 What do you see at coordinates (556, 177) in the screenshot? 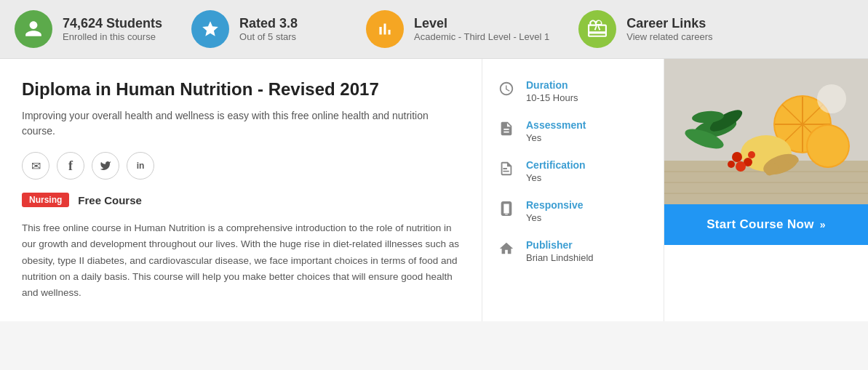
I see `certification-value: Yes` at bounding box center [556, 177].